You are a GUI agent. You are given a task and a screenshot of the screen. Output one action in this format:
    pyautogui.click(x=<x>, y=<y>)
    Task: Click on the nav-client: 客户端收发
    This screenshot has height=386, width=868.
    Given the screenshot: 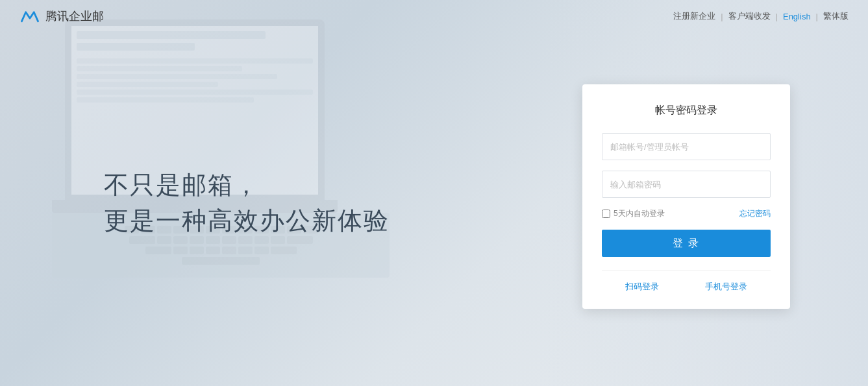 What is the action you would take?
    pyautogui.click(x=749, y=16)
    